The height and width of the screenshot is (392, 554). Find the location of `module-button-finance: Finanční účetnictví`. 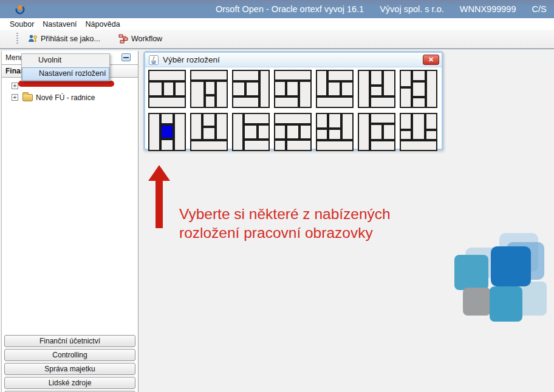

module-button-finance: Finanční účetnictví is located at coordinates (70, 341).